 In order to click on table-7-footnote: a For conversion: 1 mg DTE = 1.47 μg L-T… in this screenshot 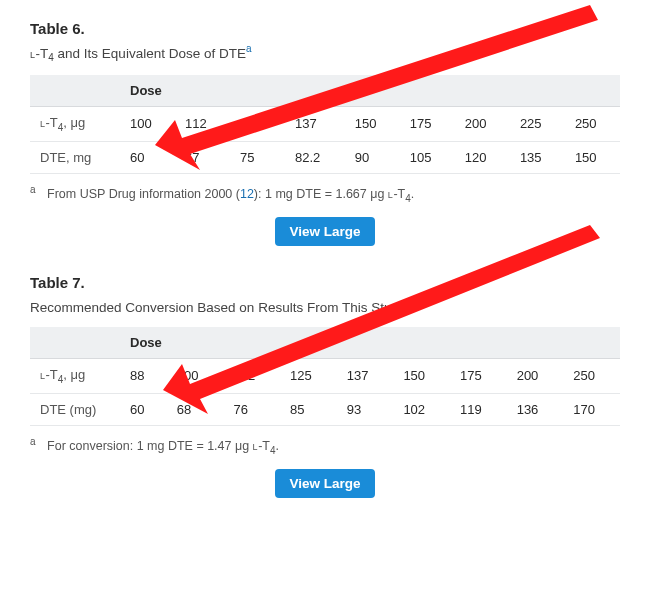, I will do `click(325, 446)`.